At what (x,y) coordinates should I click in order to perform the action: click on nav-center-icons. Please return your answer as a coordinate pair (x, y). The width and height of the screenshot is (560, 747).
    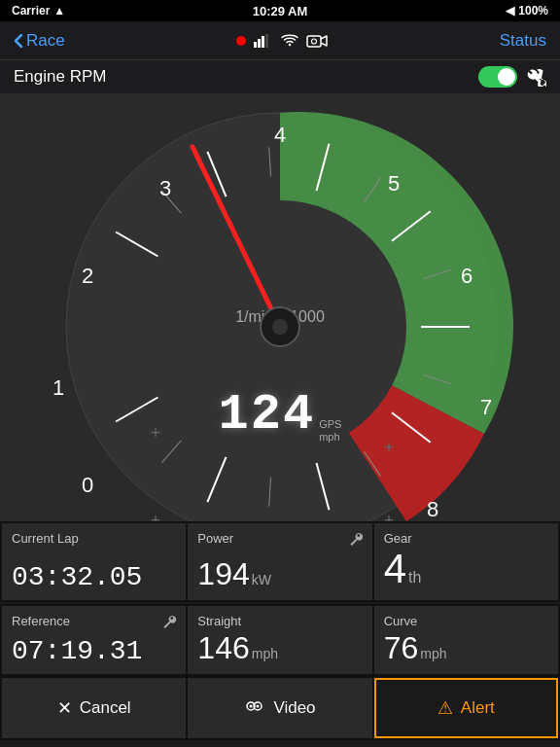
    Looking at the image, I should click on (282, 41).